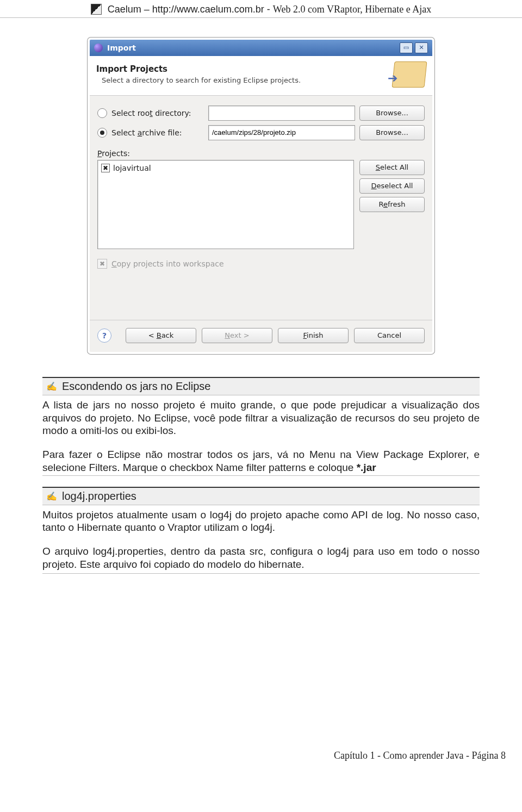  What do you see at coordinates (261, 204) in the screenshot?
I see `projects-area: ✖ lojavirtual Select All Deselect All Re…` at bounding box center [261, 204].